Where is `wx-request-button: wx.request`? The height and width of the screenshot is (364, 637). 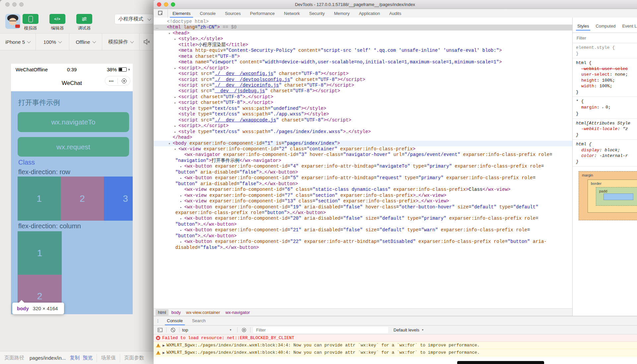
wx-request-button: wx.request is located at coordinates (73, 147).